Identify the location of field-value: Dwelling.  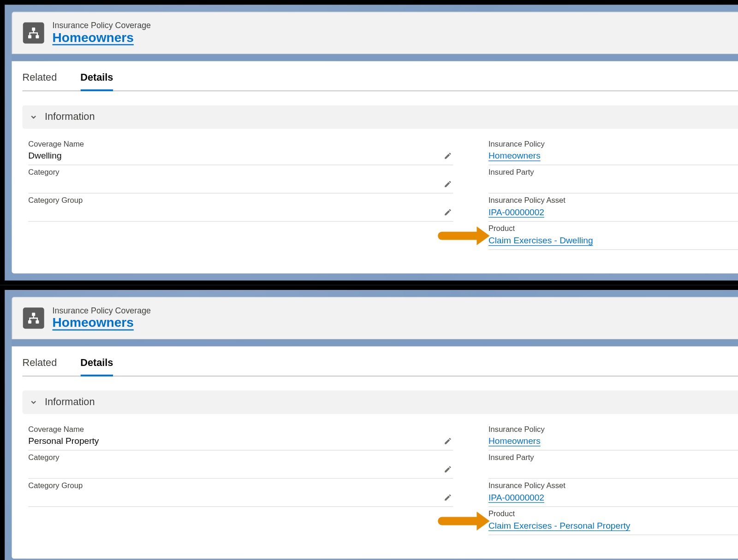
(45, 156).